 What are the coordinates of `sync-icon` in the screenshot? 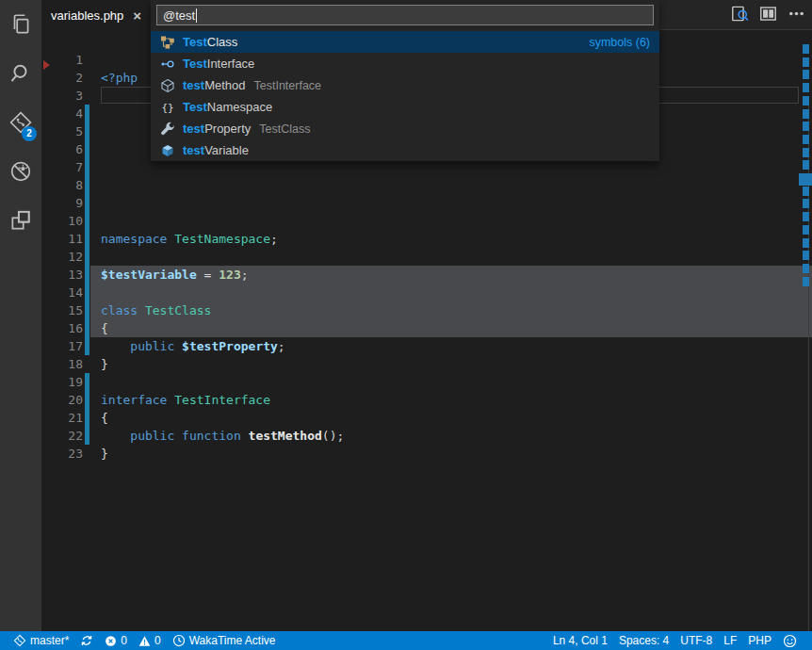 It's located at (87, 641).